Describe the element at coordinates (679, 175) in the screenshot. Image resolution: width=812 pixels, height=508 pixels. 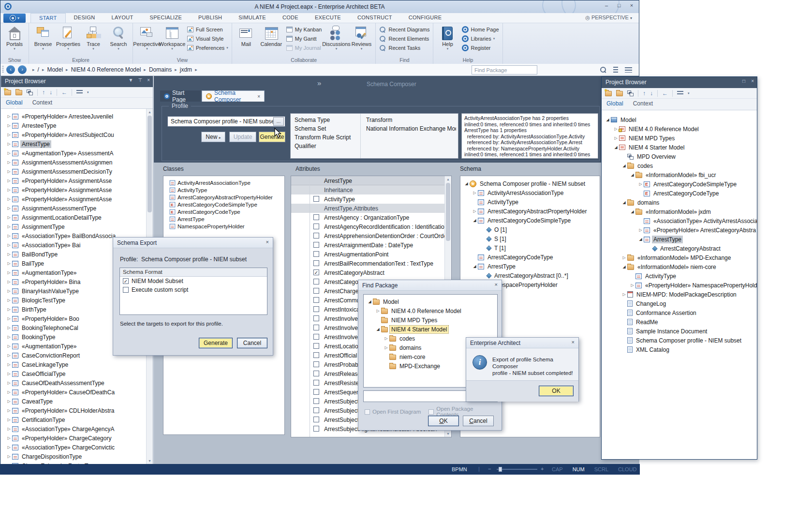
I see `tree-item: ◢«InformationModel» fbi_ucr` at that location.